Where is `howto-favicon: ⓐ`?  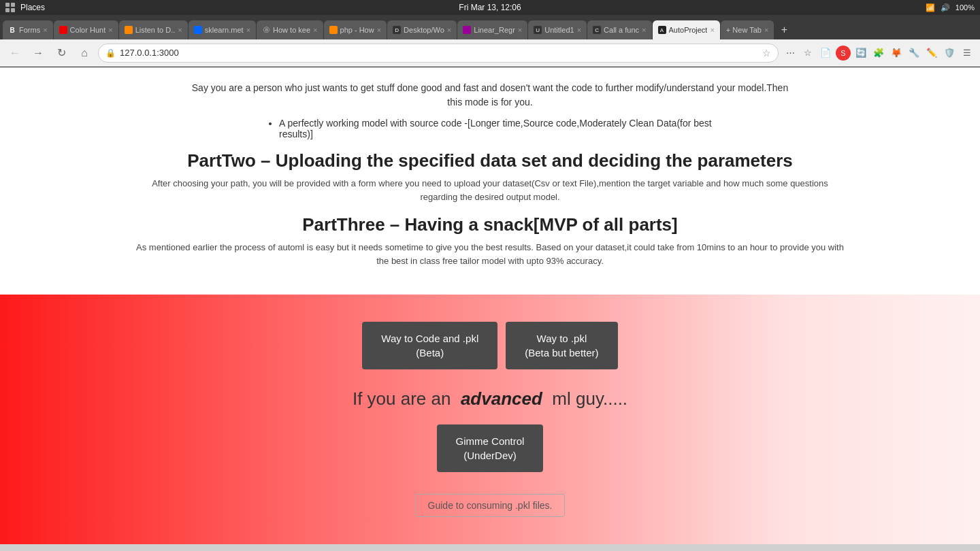
howto-favicon: ⓐ is located at coordinates (266, 30).